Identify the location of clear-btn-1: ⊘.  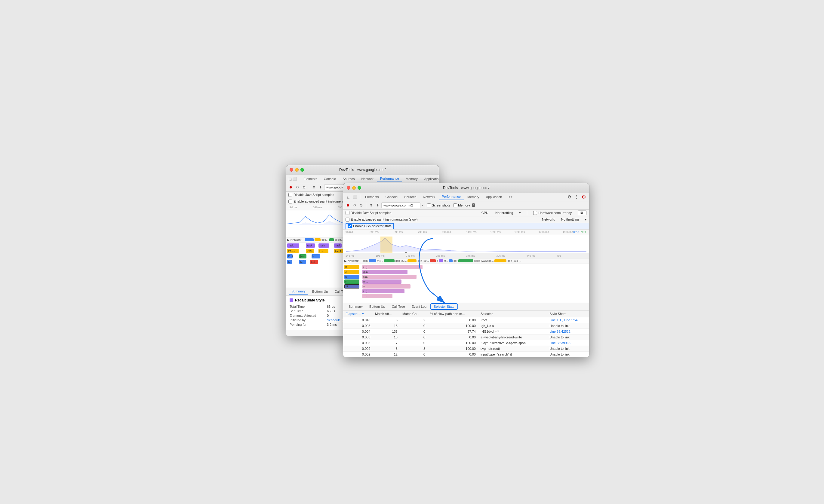
(304, 187).